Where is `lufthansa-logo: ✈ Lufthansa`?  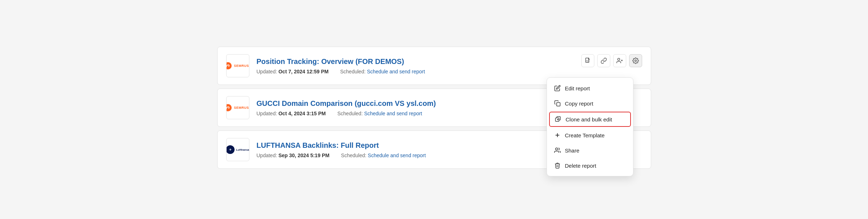 lufthansa-logo: ✈ Lufthansa is located at coordinates (238, 150).